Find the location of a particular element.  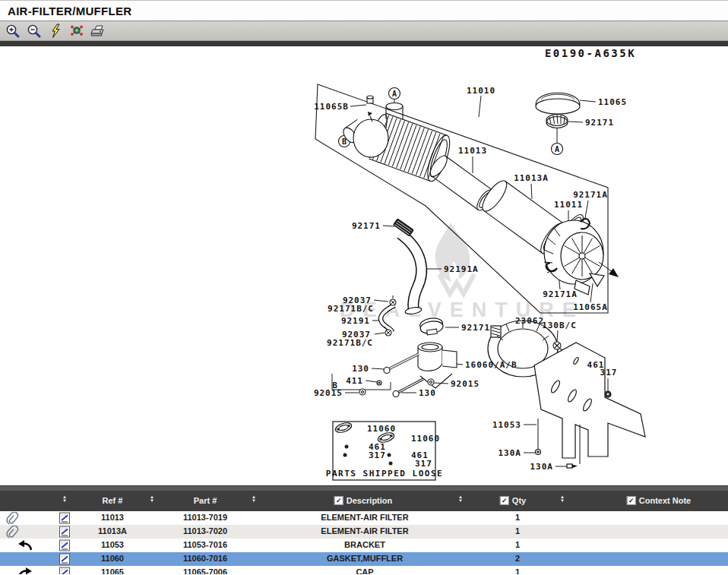

print-button is located at coordinates (98, 31).